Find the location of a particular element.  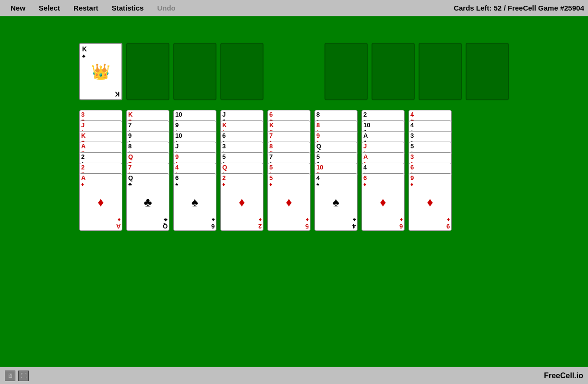

column-3: 10♠9♠10♠J♠9♦4♦6♠♠6♠ is located at coordinates (195, 170).